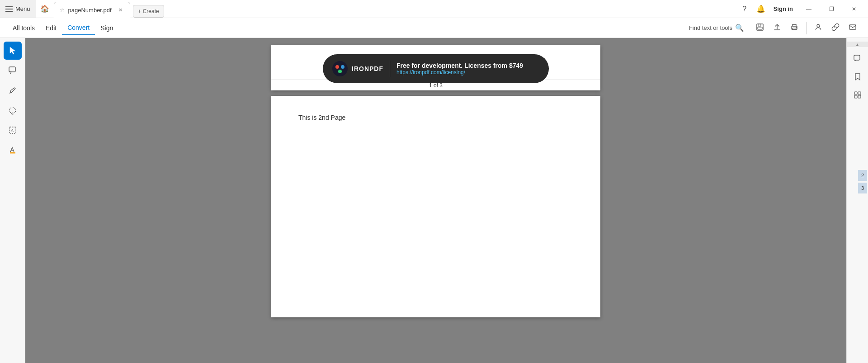  What do you see at coordinates (13, 150) in the screenshot?
I see `highlight-tool` at bounding box center [13, 150].